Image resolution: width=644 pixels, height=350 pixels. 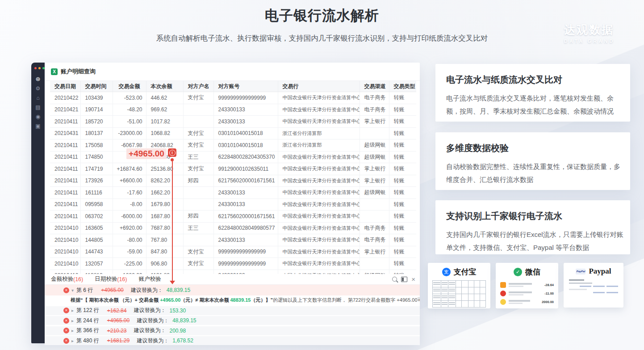 What do you see at coordinates (232, 311) in the screenshot?
I see `validation-issue-row: 第 122 行 +162.84 建议替换为： 153.30` at bounding box center [232, 311].